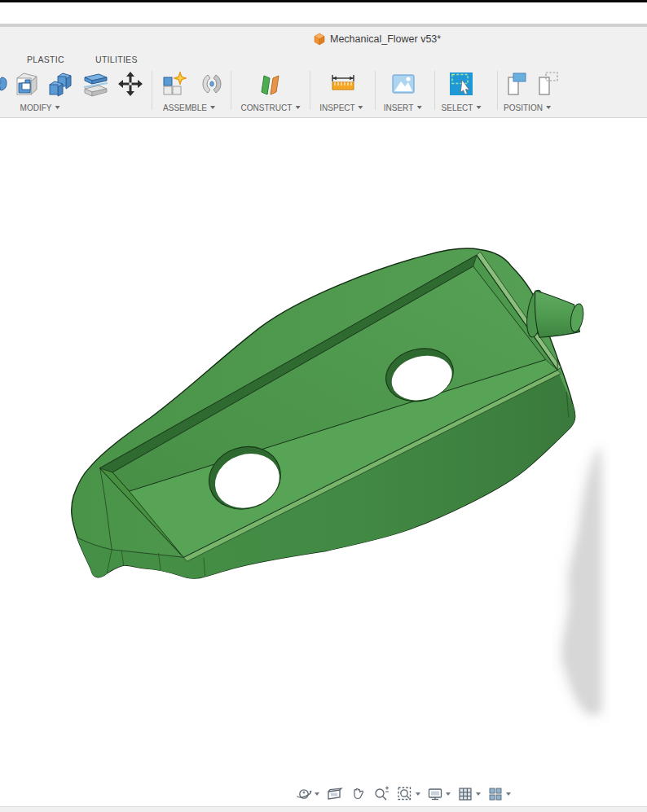 The height and width of the screenshot is (812, 647). What do you see at coordinates (341, 108) in the screenshot?
I see `group-label-inspect: INSPECT` at bounding box center [341, 108].